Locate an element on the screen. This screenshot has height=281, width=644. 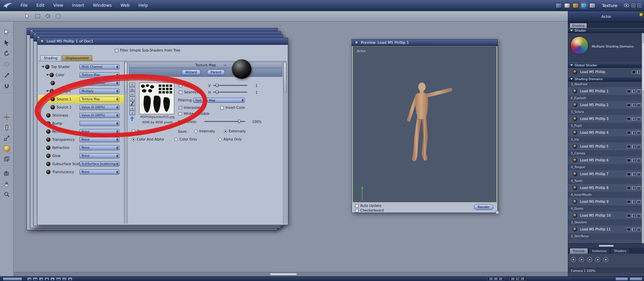
menu-item: View is located at coordinates (58, 5).